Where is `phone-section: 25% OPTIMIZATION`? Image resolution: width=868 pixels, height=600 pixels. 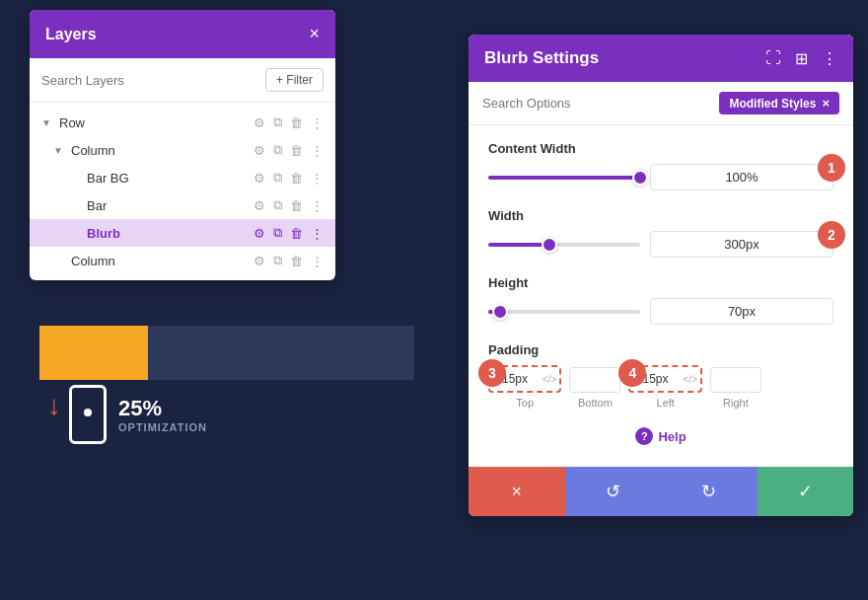
phone-section: 25% OPTIMIZATION is located at coordinates (138, 414).